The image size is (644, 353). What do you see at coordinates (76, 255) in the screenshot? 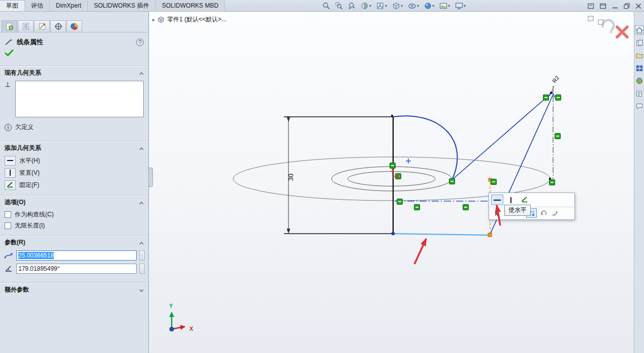
I see `length-input: 25.00366518` at bounding box center [76, 255].